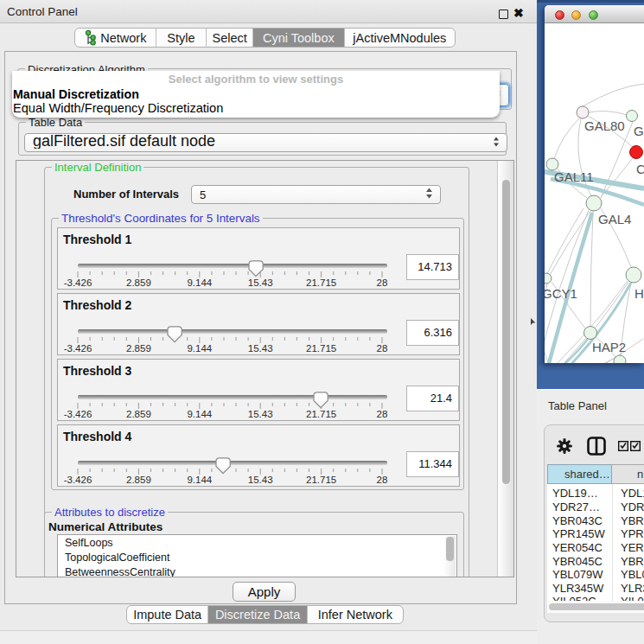 This screenshot has height=644, width=644. I want to click on svg-text: GAL4, so click(615, 220).